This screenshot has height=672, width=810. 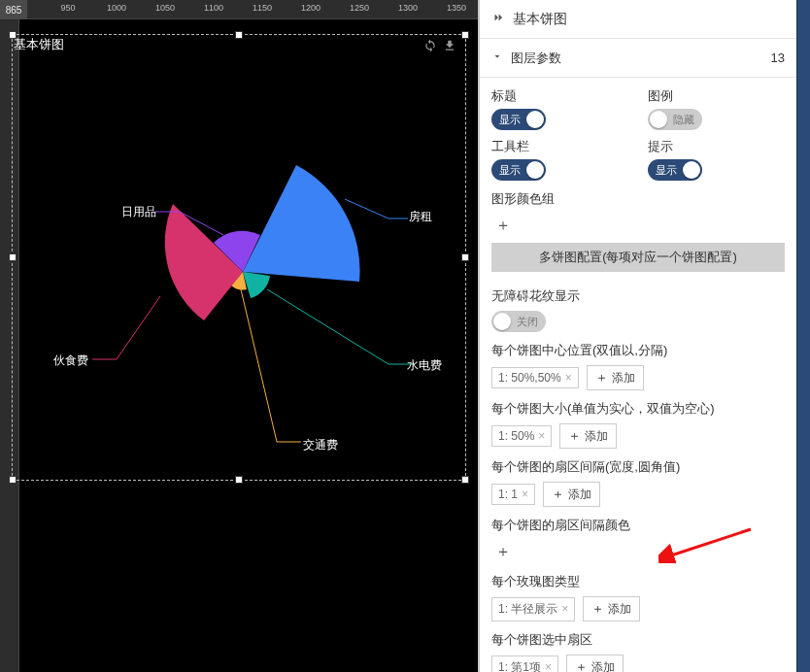 What do you see at coordinates (519, 170) in the screenshot?
I see `toolbar-toggle: 显示` at bounding box center [519, 170].